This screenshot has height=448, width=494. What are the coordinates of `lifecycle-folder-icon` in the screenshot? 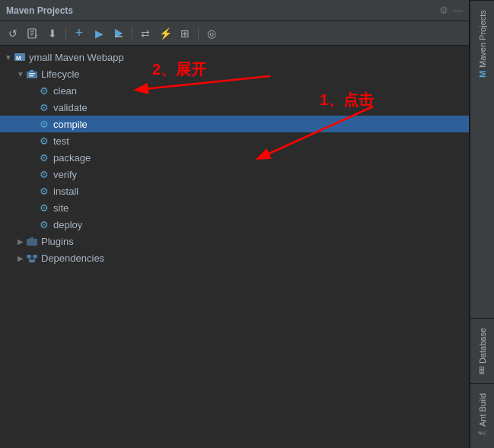 It's located at (32, 74).